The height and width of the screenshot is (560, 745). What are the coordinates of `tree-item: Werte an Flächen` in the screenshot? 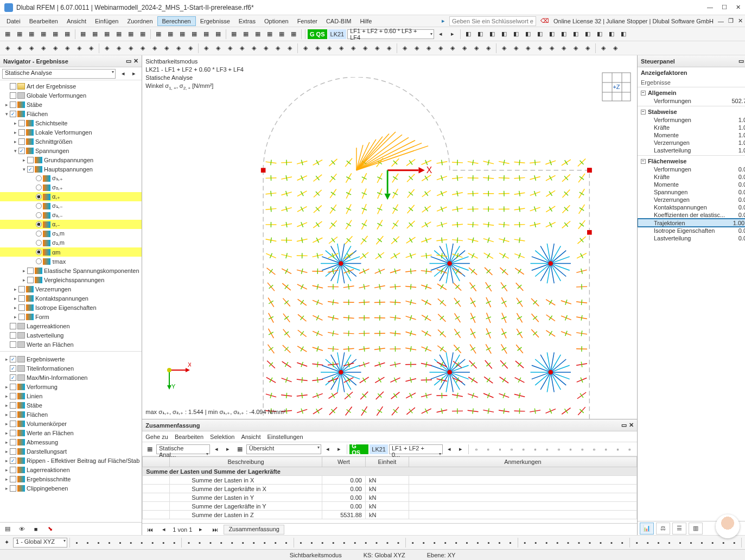 It's located at (71, 344).